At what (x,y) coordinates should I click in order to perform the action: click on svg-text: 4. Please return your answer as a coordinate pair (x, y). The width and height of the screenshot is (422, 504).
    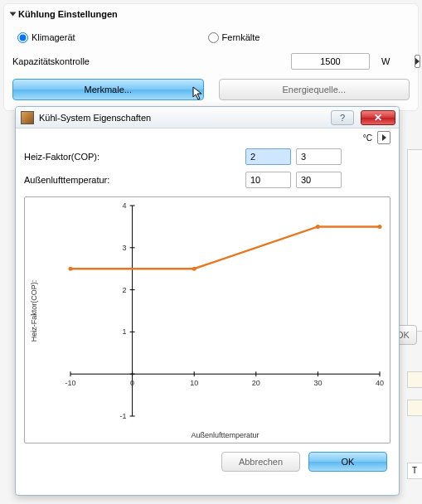
    Looking at the image, I should click on (124, 206).